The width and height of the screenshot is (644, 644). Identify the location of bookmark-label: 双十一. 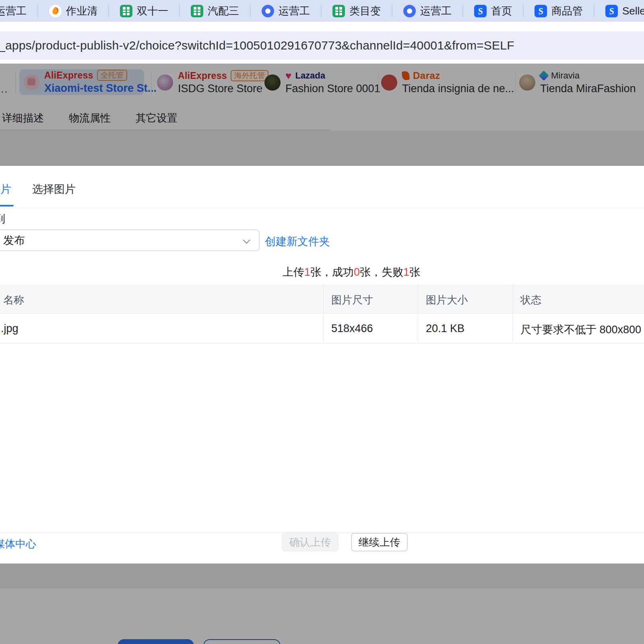
(153, 11).